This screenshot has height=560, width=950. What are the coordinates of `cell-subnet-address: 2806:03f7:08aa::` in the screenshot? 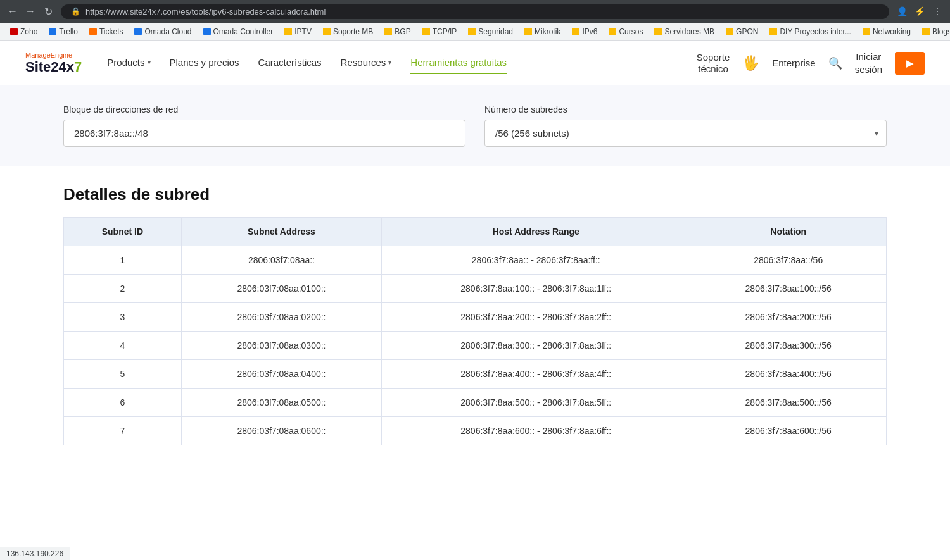 It's located at (281, 261).